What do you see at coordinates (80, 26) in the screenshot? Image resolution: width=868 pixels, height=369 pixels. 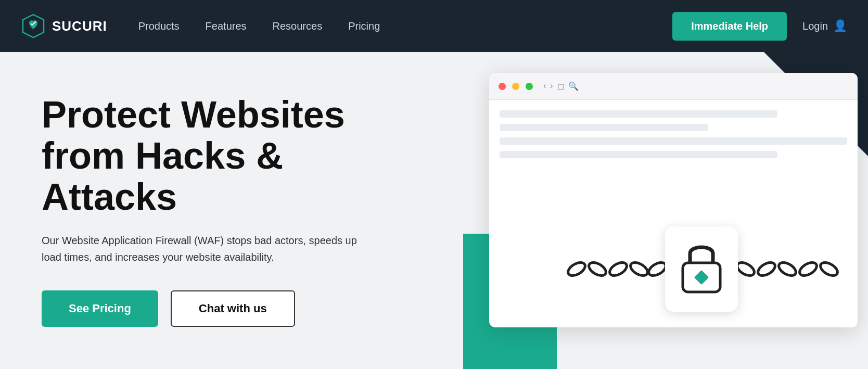 I see `logo-text: SUCURi` at bounding box center [80, 26].